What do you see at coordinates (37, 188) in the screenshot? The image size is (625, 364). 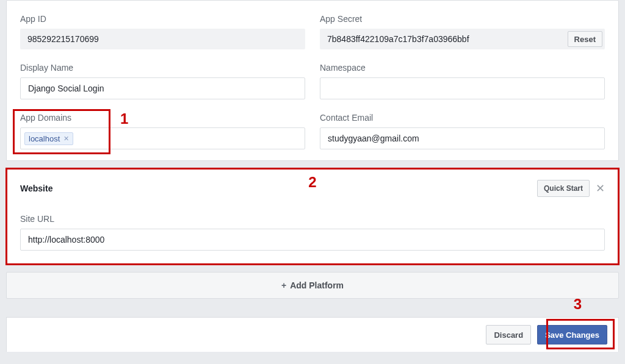 I see `website-heading: Website` at bounding box center [37, 188].